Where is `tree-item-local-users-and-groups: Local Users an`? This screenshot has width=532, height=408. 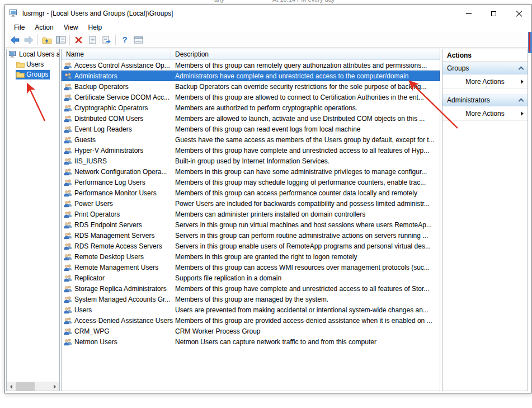
tree-item-local-users-and-groups: Local Users an is located at coordinates (33, 54).